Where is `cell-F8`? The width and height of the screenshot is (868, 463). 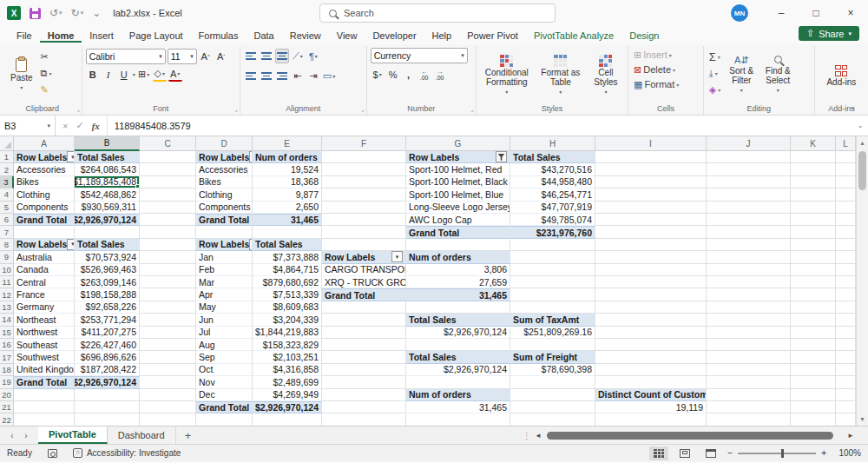
cell-F8 is located at coordinates (365, 245).